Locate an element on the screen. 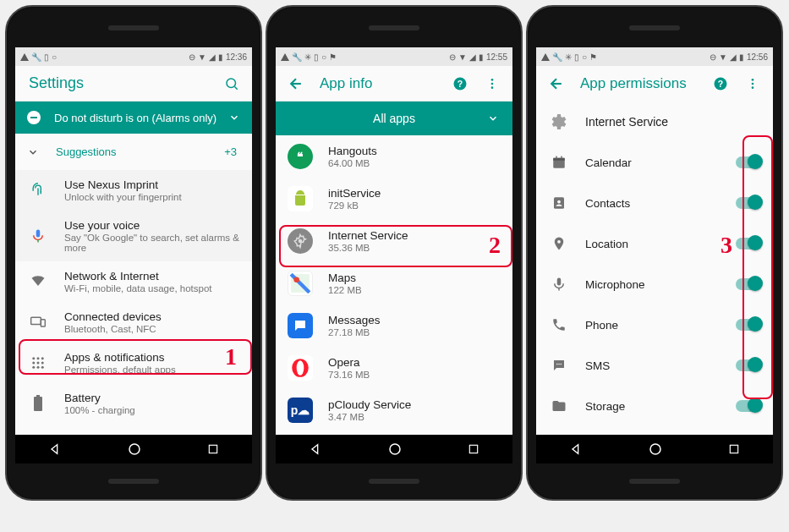 The width and height of the screenshot is (789, 532). suggestions-header: Suggestions +3 is located at coordinates (134, 152).